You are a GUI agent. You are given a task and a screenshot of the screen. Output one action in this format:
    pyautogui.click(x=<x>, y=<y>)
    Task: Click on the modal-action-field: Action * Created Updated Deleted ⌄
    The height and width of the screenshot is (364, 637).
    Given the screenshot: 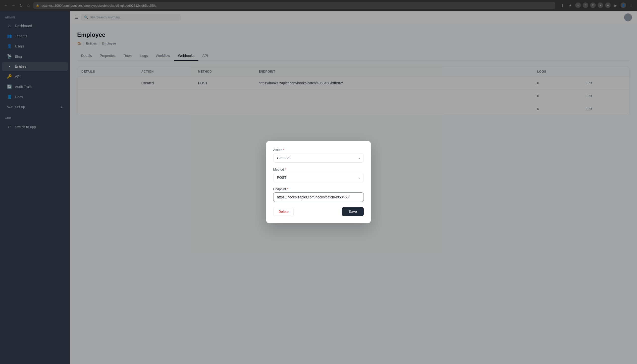 What is the action you would take?
    pyautogui.click(x=318, y=155)
    